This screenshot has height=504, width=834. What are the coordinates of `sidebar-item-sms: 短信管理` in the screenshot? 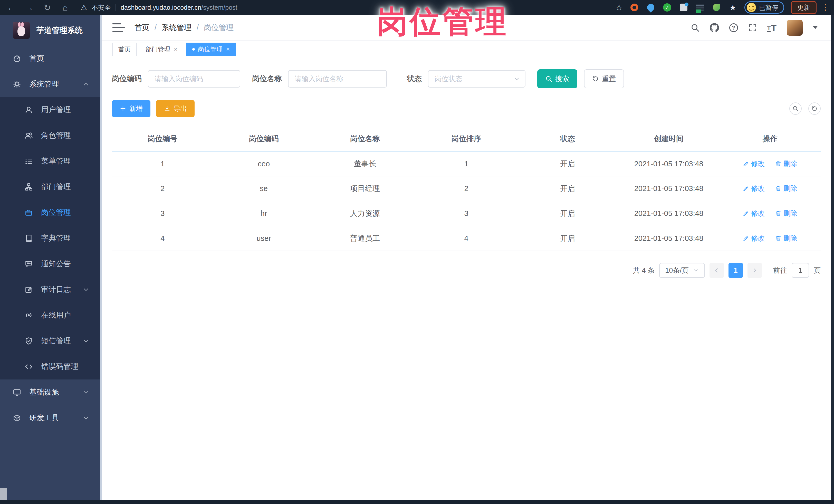 It's located at (50, 341).